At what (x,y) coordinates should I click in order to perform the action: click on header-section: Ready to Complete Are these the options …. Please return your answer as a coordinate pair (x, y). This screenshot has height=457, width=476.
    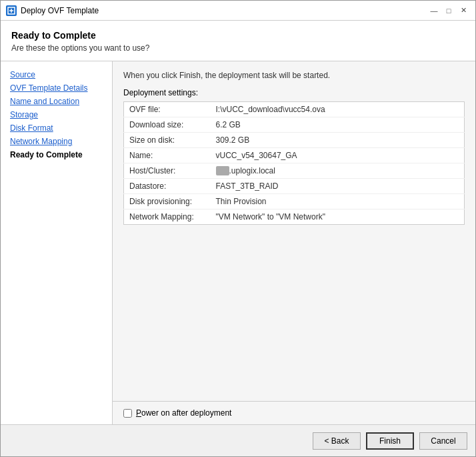
    Looking at the image, I should click on (238, 41).